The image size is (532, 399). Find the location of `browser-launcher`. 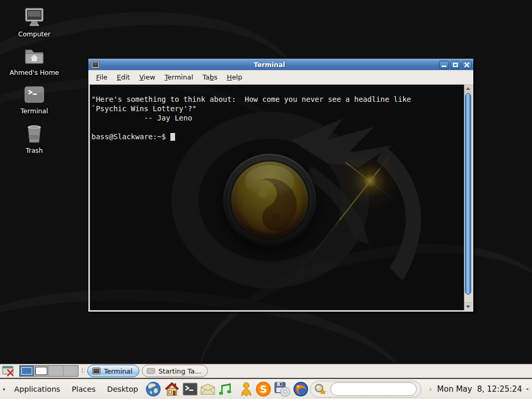

browser-launcher is located at coordinates (153, 389).